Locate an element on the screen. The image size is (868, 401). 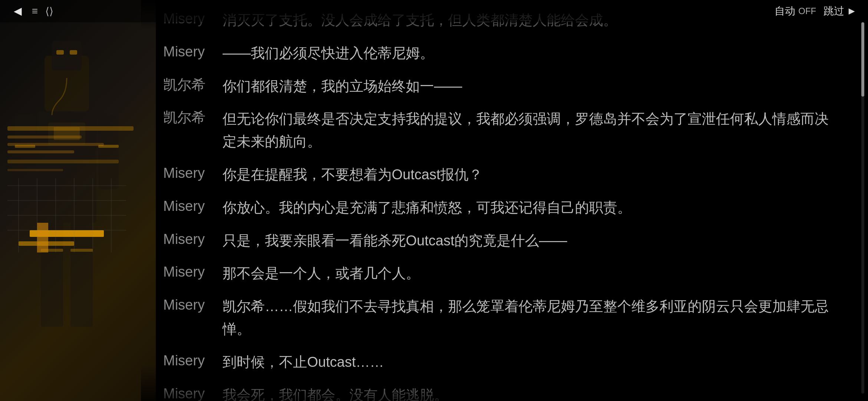
dialogue-content: ——我们必须尽快进入伦蒂尼姆。 is located at coordinates (527, 53).